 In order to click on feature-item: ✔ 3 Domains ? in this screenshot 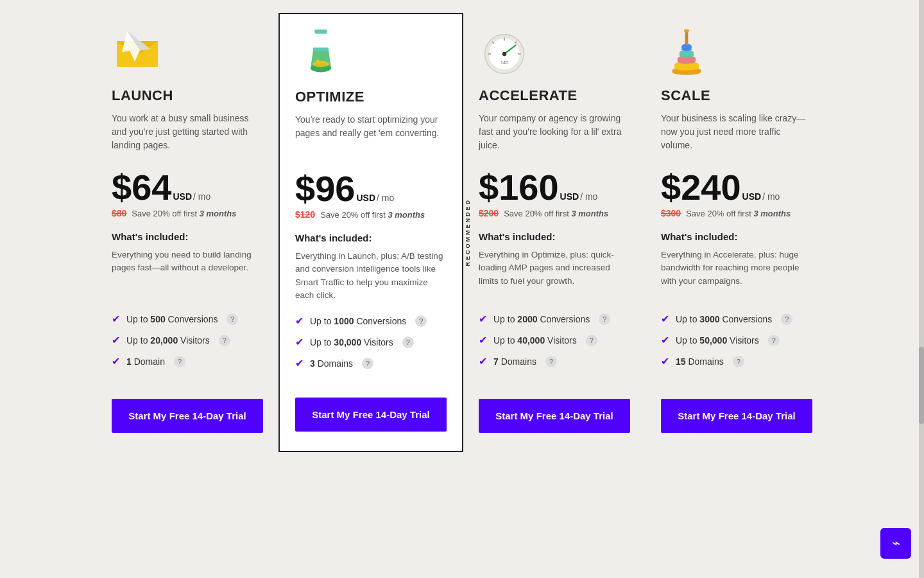, I will do `click(371, 363)`.